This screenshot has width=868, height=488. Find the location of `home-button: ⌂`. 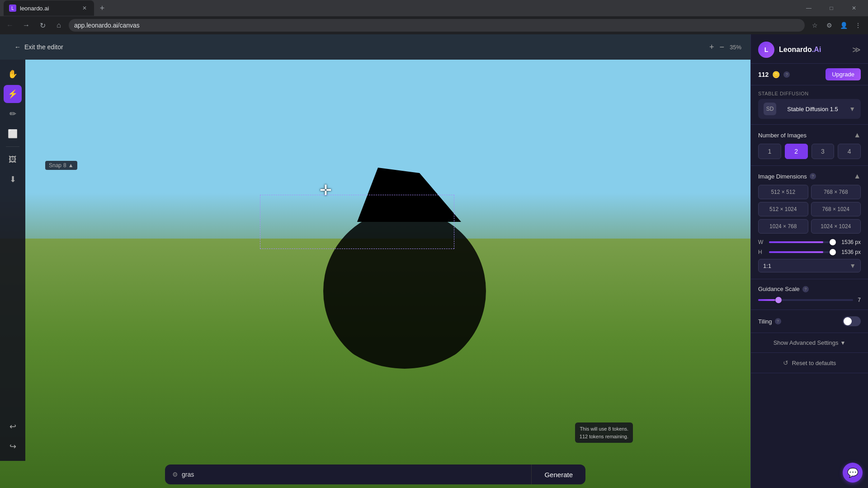

home-button: ⌂ is located at coordinates (59, 25).